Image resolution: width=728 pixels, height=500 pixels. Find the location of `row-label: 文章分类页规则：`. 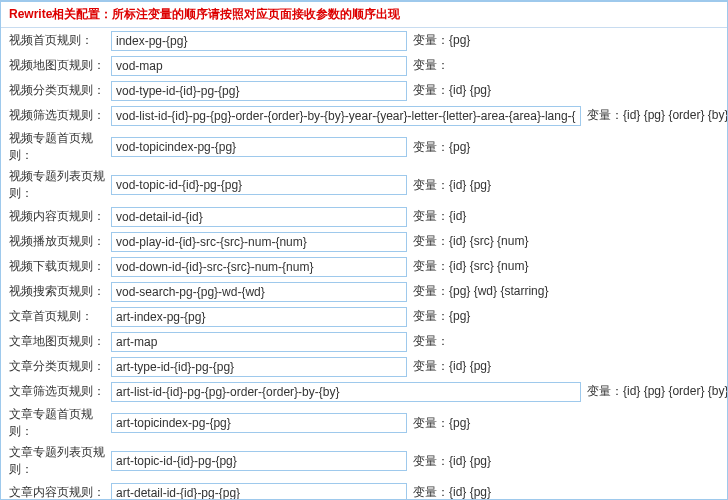

row-label: 文章分类页规则： is located at coordinates (59, 366).